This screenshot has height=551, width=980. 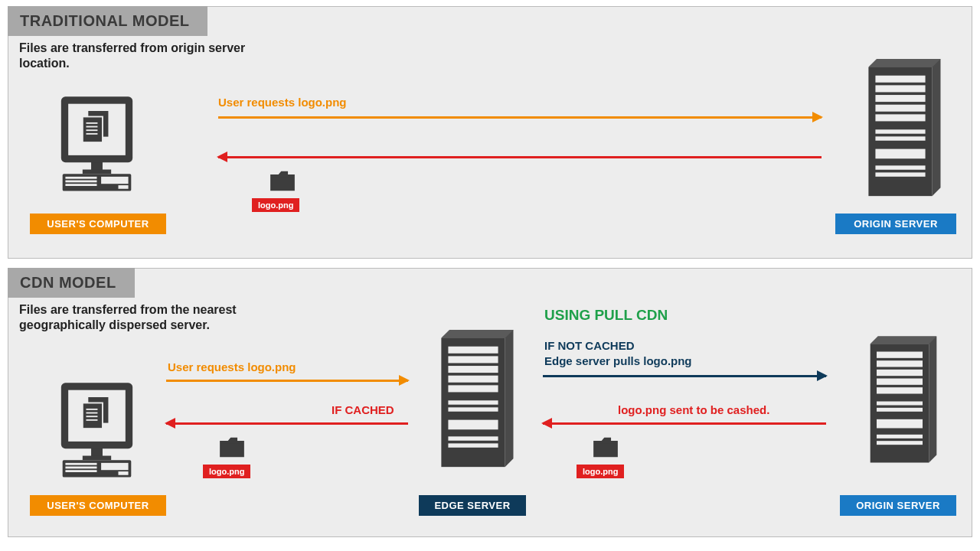 What do you see at coordinates (606, 315) in the screenshot?
I see `pull-cdn-title: USING PULL CDN` at bounding box center [606, 315].